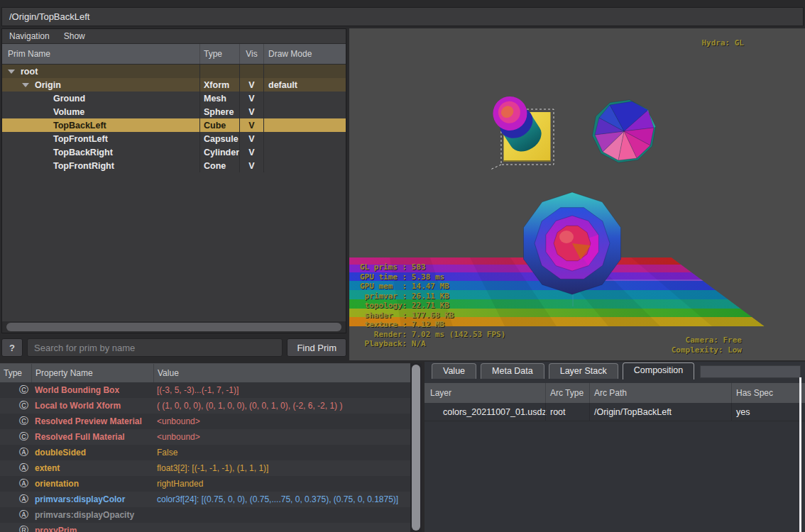 The width and height of the screenshot is (805, 532). What do you see at coordinates (567, 393) in the screenshot?
I see `composition-header-arc-type: Arc Type` at bounding box center [567, 393].